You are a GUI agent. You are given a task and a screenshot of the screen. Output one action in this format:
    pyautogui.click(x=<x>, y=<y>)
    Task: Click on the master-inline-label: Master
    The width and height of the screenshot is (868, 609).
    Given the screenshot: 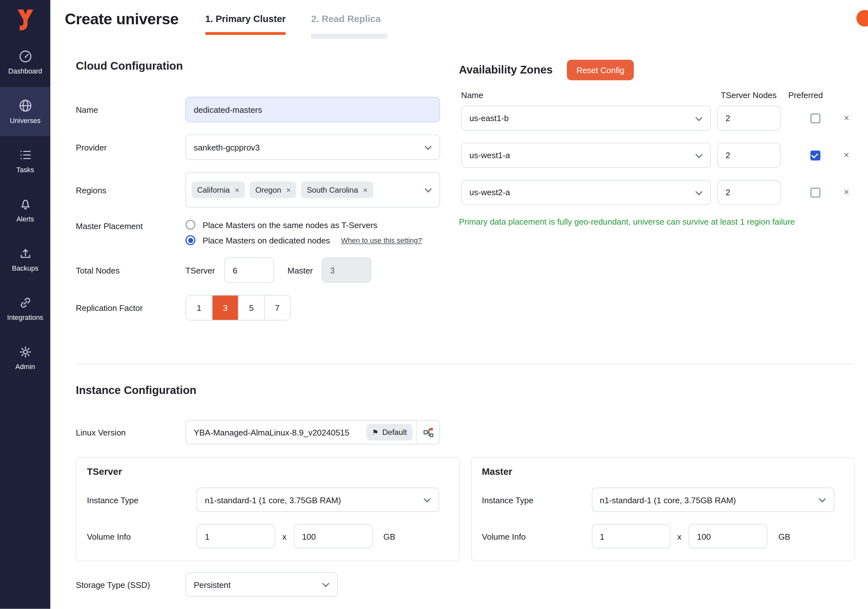 What is the action you would take?
    pyautogui.click(x=300, y=270)
    